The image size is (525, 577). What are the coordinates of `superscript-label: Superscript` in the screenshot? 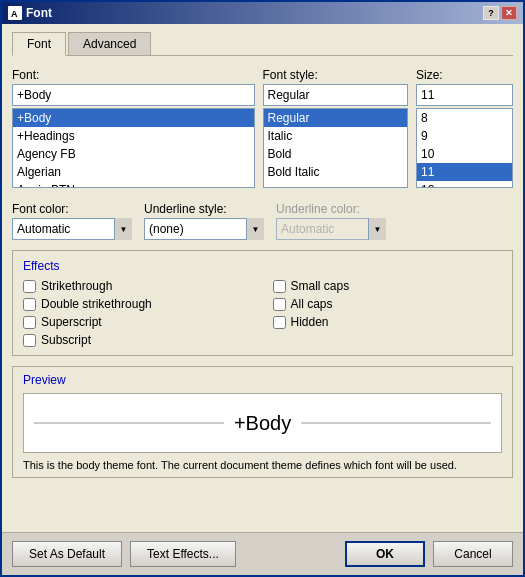 It's located at (72, 322).